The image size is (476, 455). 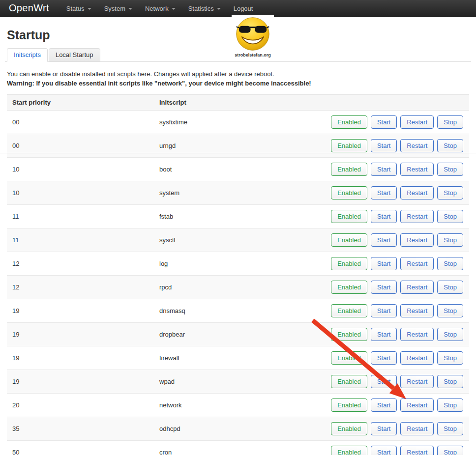 What do you see at coordinates (349, 263) in the screenshot?
I see `log-enabled-button: Enabled` at bounding box center [349, 263].